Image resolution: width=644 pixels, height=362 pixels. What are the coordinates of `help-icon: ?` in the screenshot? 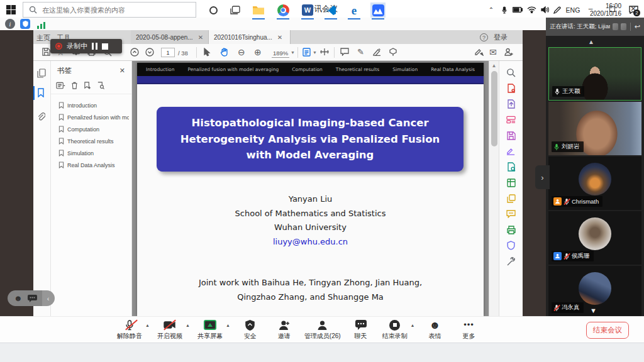 It's located at (484, 38).